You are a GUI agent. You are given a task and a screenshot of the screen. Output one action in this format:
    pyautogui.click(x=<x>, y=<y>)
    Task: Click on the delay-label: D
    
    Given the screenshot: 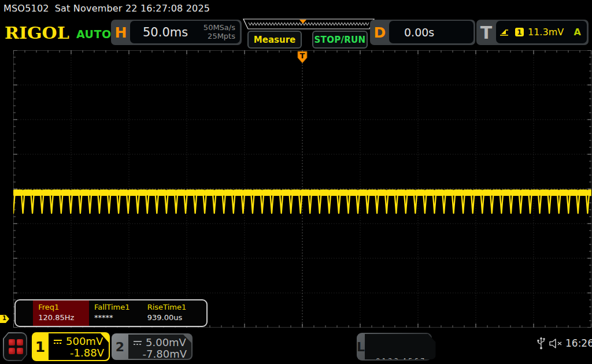 What is the action you would take?
    pyautogui.click(x=380, y=32)
    